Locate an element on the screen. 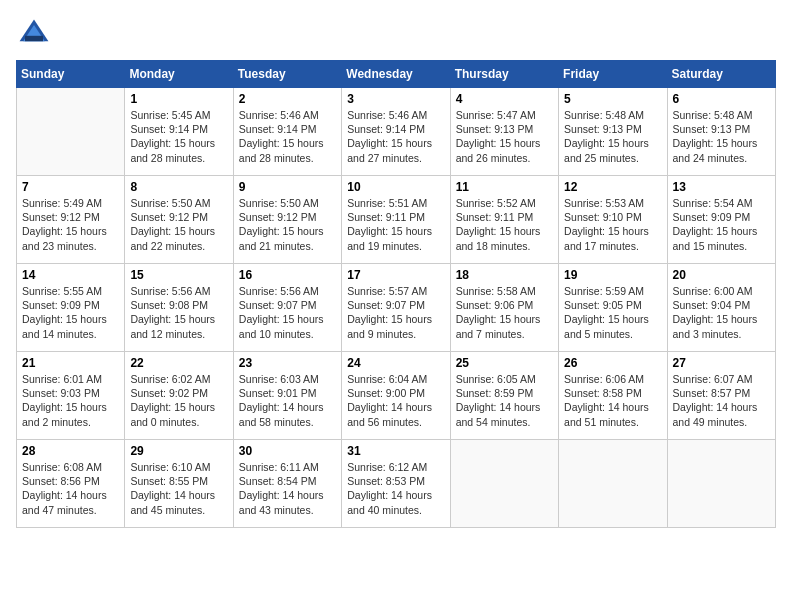  day-number: 10 is located at coordinates (396, 187).